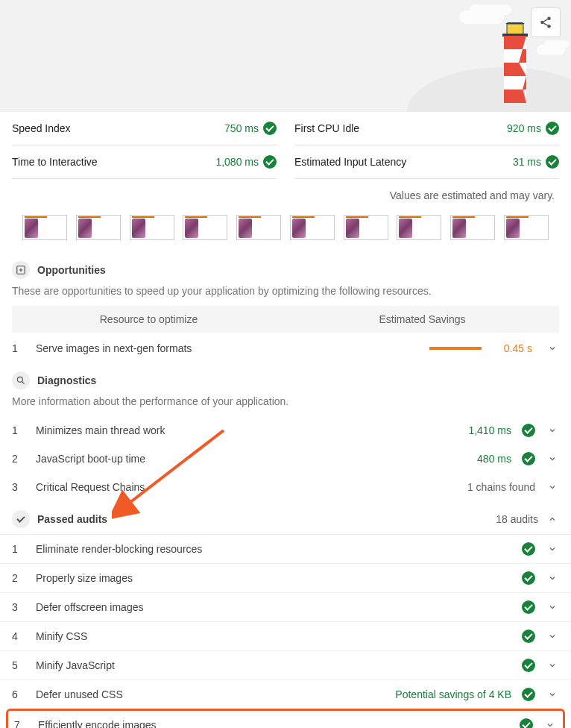 Image resolution: width=571 pixels, height=728 pixels. I want to click on row-number: 5, so click(17, 665).